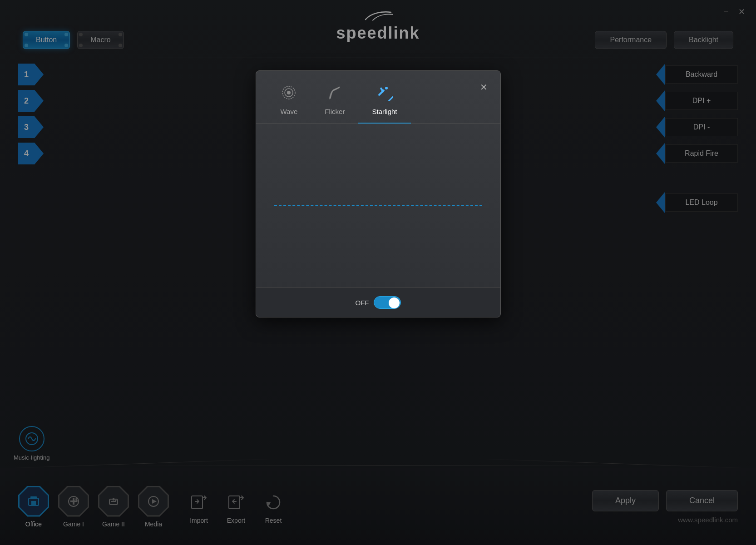  Describe the element at coordinates (289, 112) in the screenshot. I see `wave-tab-label: Wave` at that location.